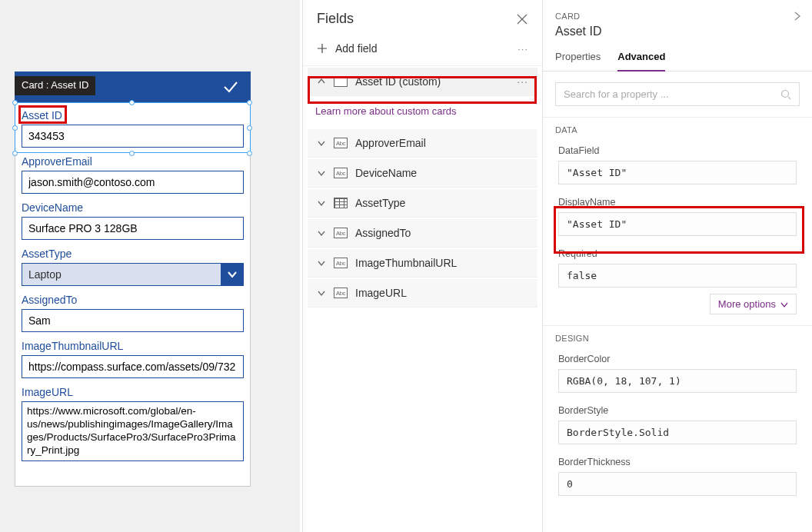  What do you see at coordinates (677, 172) in the screenshot?
I see `prop-value-datafield: "Asset ID"` at bounding box center [677, 172].